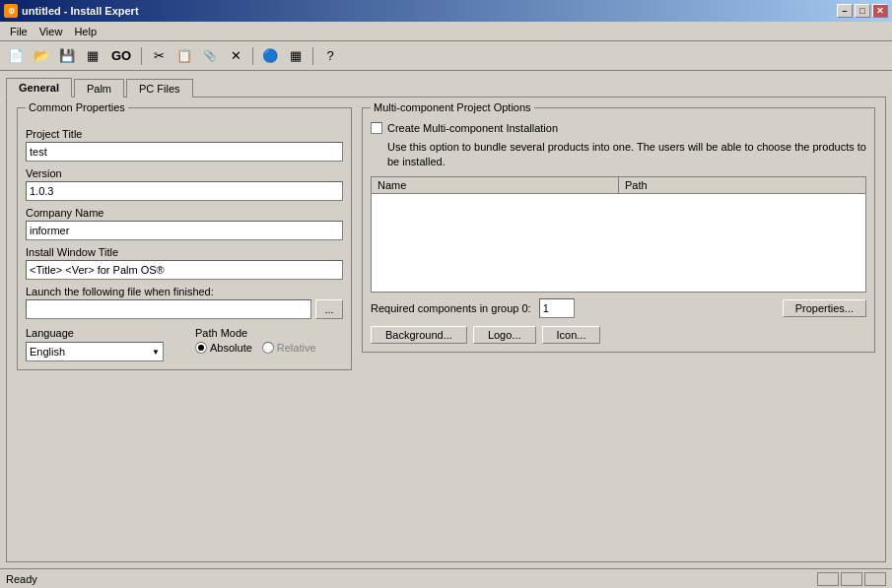 The image size is (892, 588). What do you see at coordinates (169, 309) in the screenshot?
I see `launch-file-input` at bounding box center [169, 309].